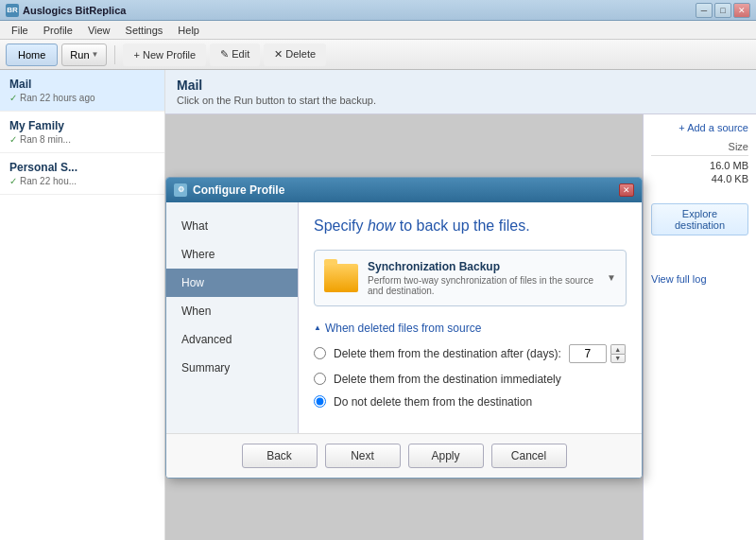 This screenshot has width=756, height=540. I want to click on menu-view: View, so click(99, 30).